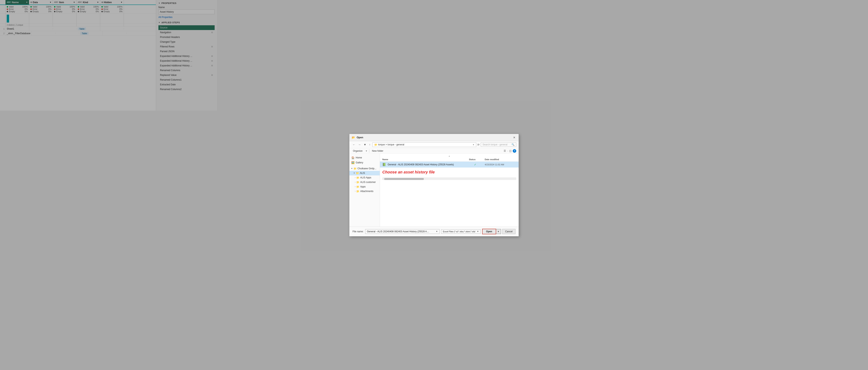 The width and height of the screenshot is (868, 370). I want to click on modal-overlay: 📂 Open ✕ ← → ▼ ↑ 📁 torque > torque - gen…, so click(108, 55).